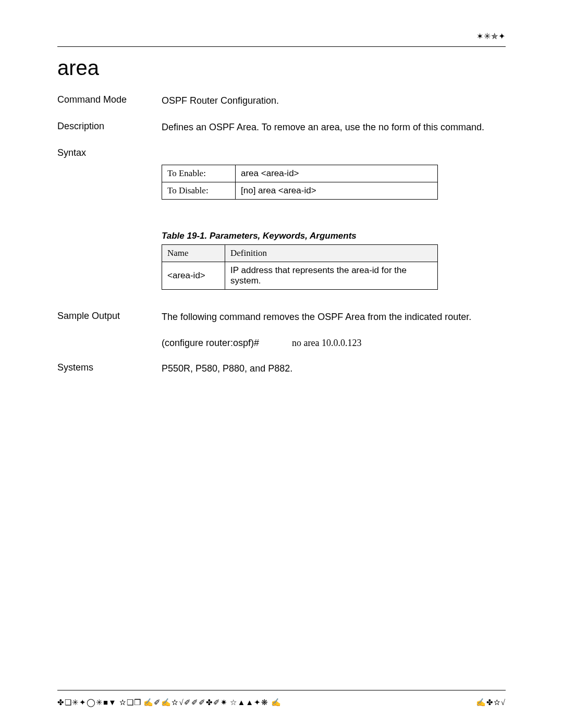 The width and height of the screenshot is (563, 728). I want to click on param-definition: IP address that represents the area-id f…, so click(332, 276).